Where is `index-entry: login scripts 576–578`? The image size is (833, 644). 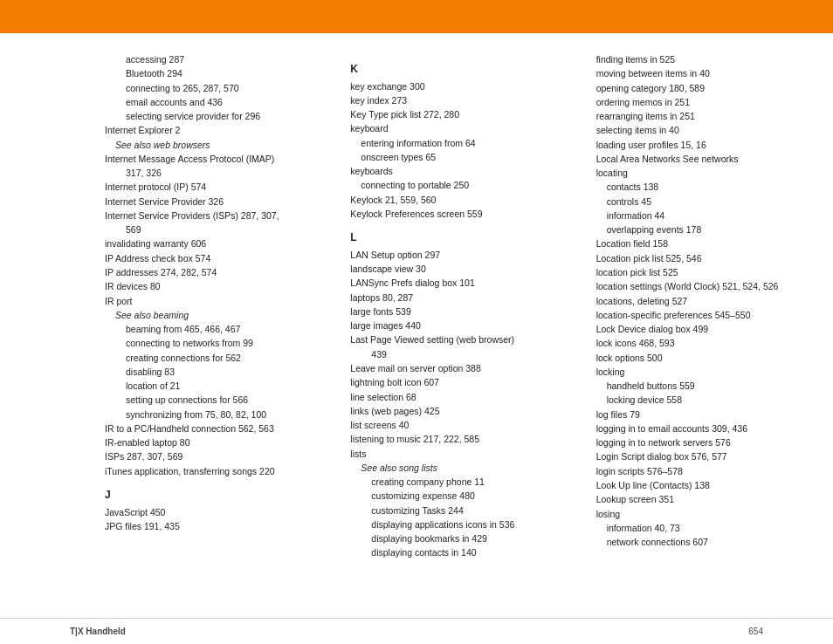
index-entry: login scripts 576–578 is located at coordinates (706, 471).